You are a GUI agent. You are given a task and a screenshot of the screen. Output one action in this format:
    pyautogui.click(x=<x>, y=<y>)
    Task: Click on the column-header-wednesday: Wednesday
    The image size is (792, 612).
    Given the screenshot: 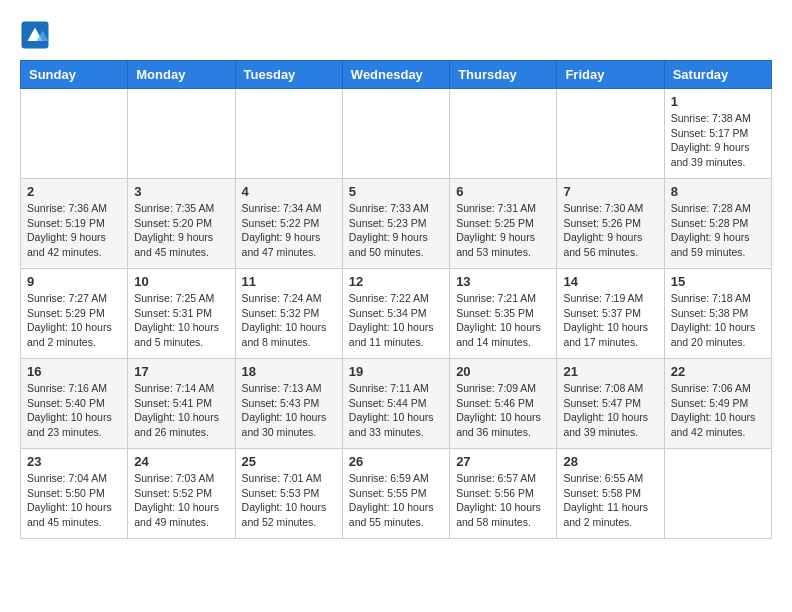 What is the action you would take?
    pyautogui.click(x=396, y=75)
    